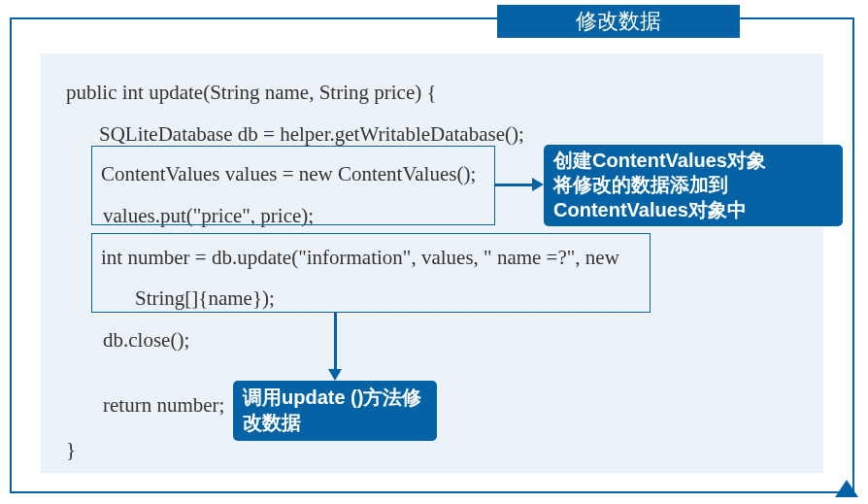 The height and width of the screenshot is (504, 868). I want to click on callout1-line2: 将修改的数据添加到, so click(693, 185).